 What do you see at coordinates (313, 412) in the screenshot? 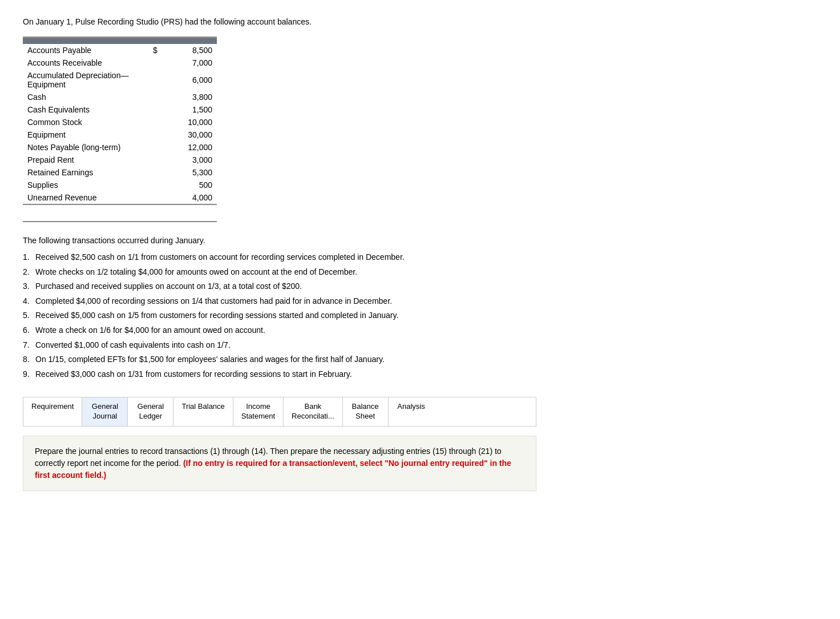
I see `tab-item-bank-reconcilati: Bank Reconcilati...` at bounding box center [313, 412].